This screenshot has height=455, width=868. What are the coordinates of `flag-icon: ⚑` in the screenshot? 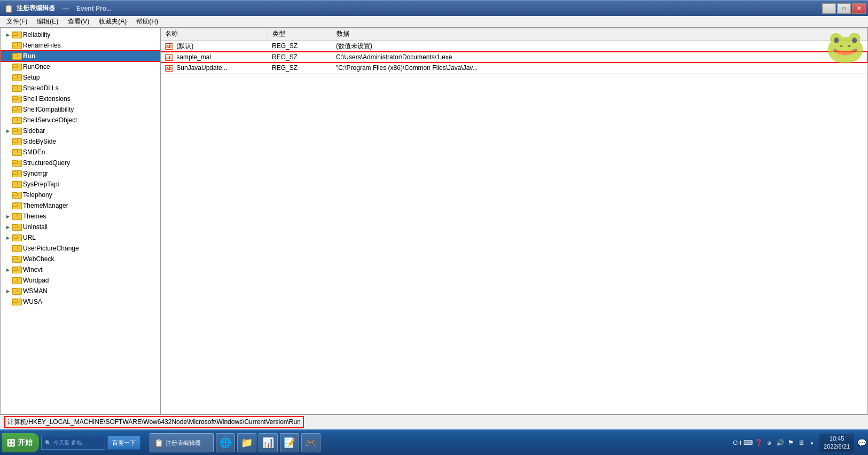 It's located at (791, 443).